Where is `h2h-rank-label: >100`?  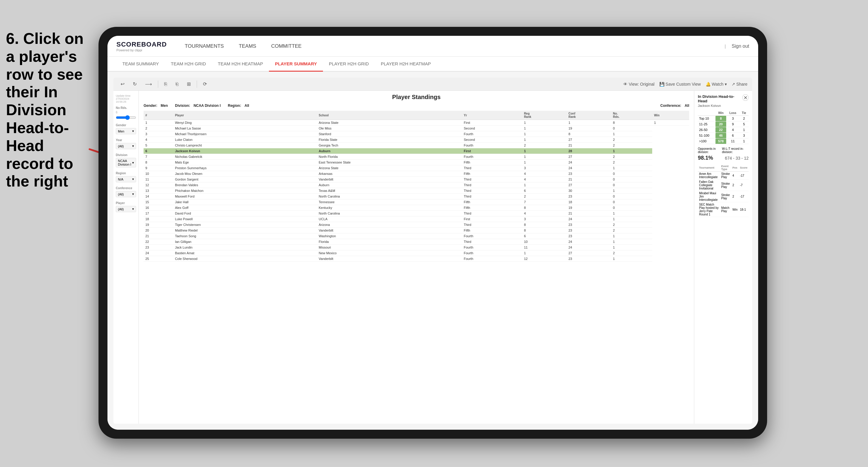
h2h-rank-label: >100 is located at coordinates (707, 142).